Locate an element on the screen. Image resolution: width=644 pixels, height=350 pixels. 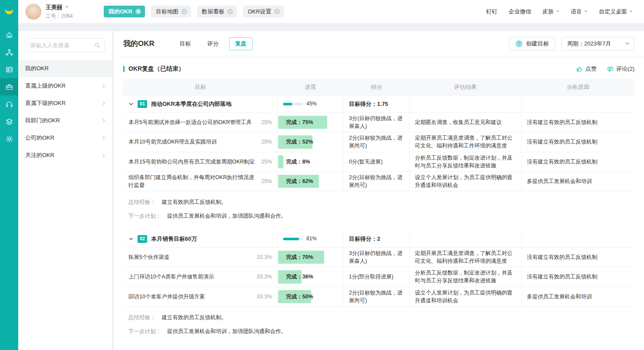
kr-title: 本月5号前测试并选择一款适合公司的OKR管理工具 is located at coordinates (190, 122).